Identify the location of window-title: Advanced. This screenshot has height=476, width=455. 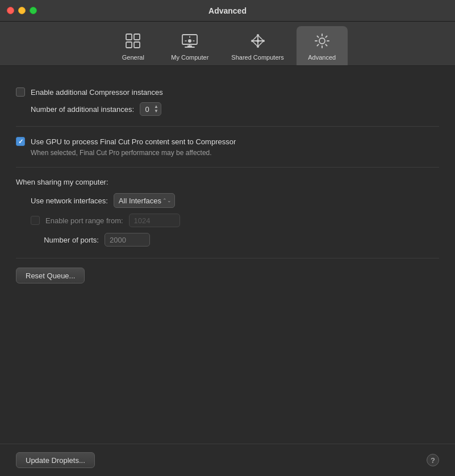
(227, 11).